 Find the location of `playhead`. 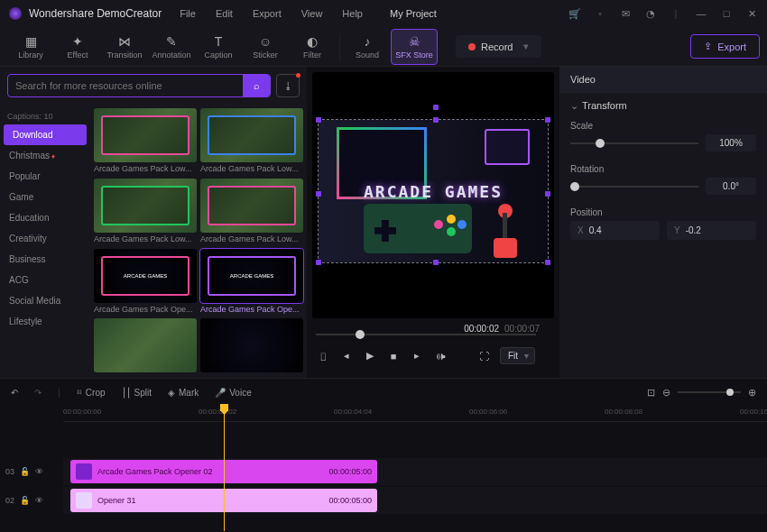

playhead is located at coordinates (224, 469).